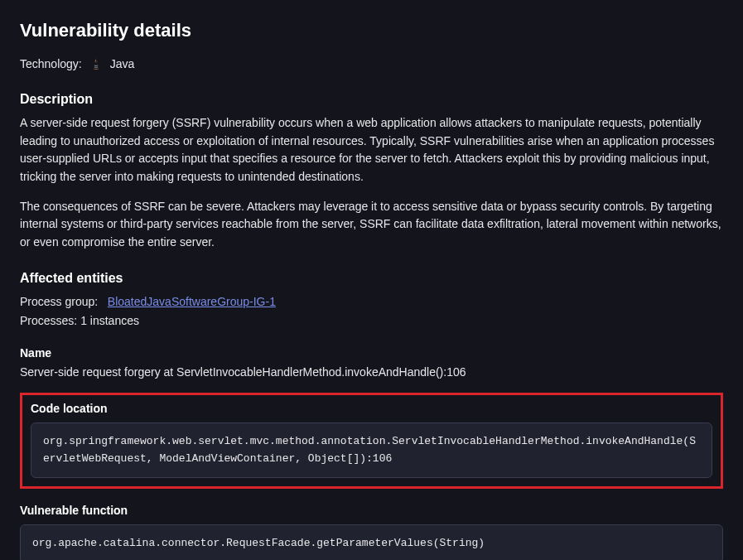  What do you see at coordinates (371, 451) in the screenshot?
I see `code-location-value: org.springframework.web.servlet.mvc.meth…` at bounding box center [371, 451].